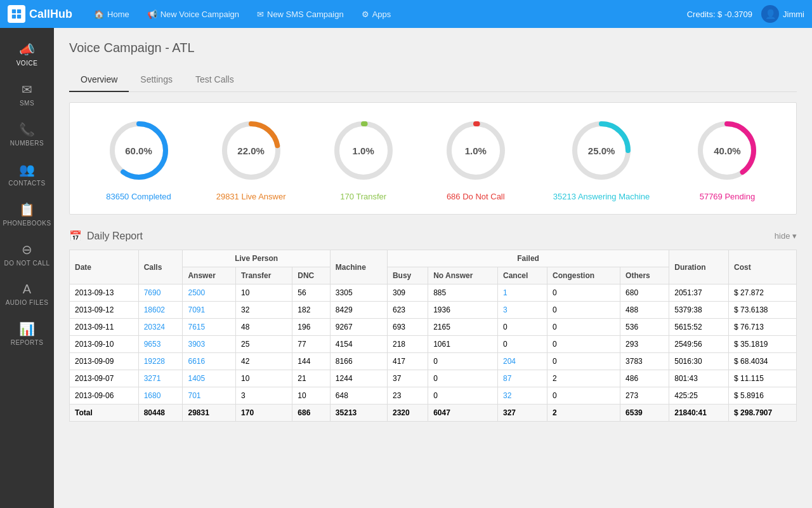 This screenshot has height=508, width=812. What do you see at coordinates (699, 328) in the screenshot?
I see `cell-duration: 5615:52` at bounding box center [699, 328].